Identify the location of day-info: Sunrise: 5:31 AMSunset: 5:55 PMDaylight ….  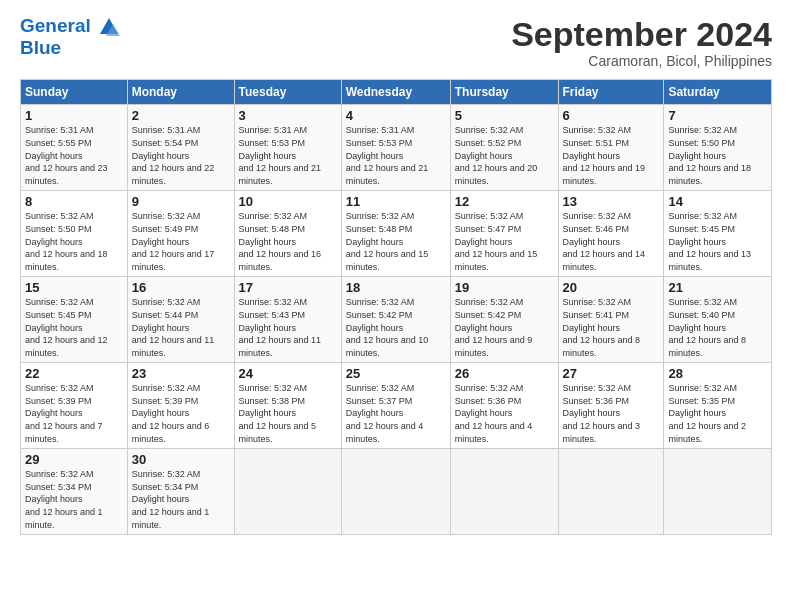
(66, 155).